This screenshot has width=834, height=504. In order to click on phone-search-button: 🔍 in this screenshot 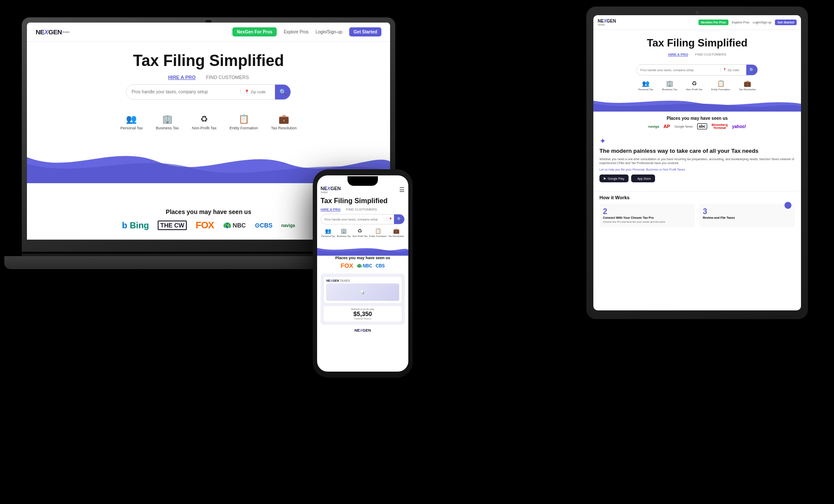, I will do `click(399, 219)`.